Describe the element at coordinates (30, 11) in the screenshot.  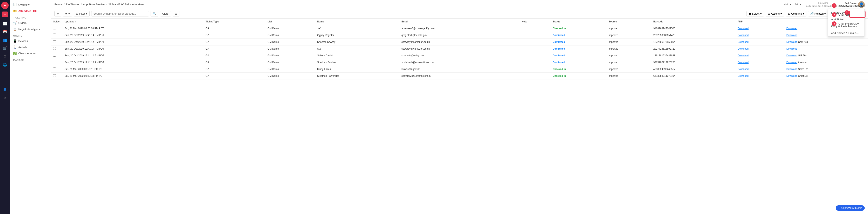
I see `sidebar-item-attendees: 🎫 Attendees 1` at that location.